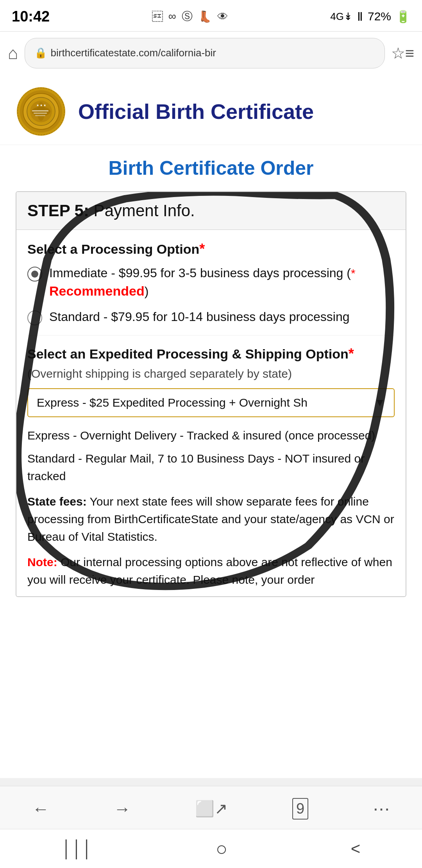  What do you see at coordinates (351, 353) in the screenshot?
I see `required-star-expedited: *` at bounding box center [351, 353].